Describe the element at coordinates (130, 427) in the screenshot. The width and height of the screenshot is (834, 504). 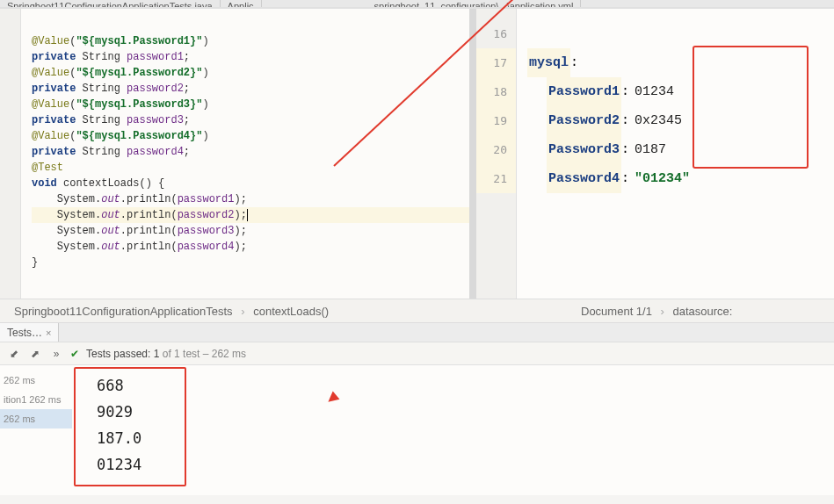
I see `annotation-box-output` at that location.